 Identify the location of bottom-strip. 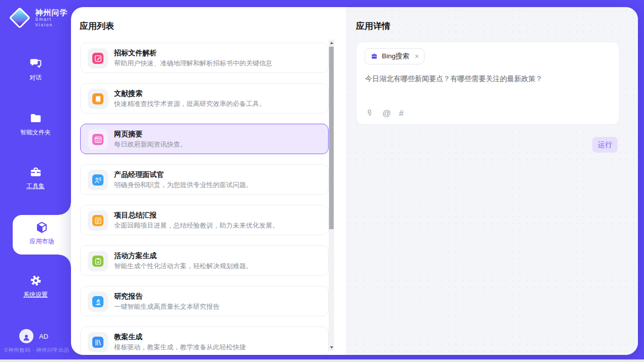
(322, 361).